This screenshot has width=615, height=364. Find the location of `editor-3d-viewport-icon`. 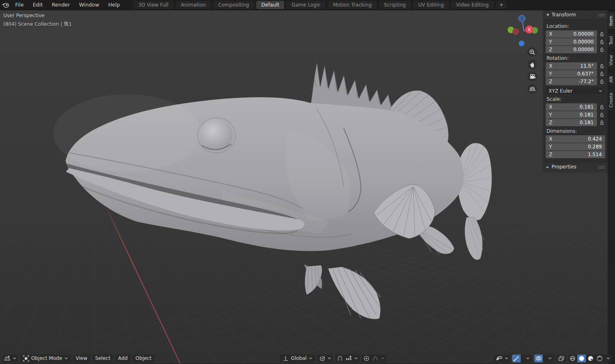

editor-3d-viewport-icon is located at coordinates (7, 358).